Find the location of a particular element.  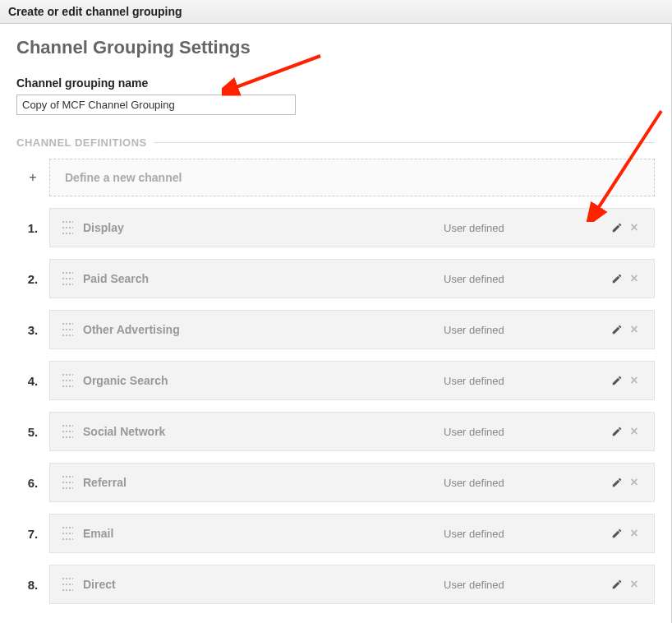

name-field-label: Channel grouping name is located at coordinates (335, 83).